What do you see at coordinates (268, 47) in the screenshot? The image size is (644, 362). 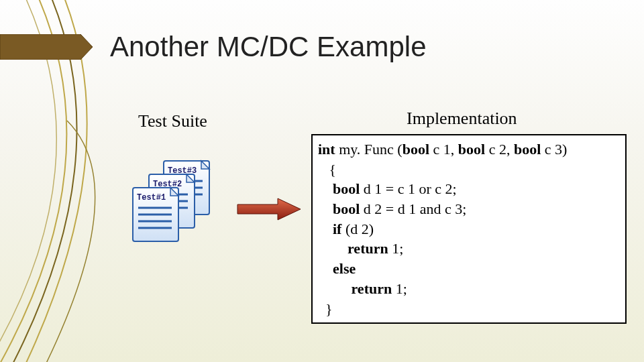 I see `slide-title: Another MC/DC Example` at bounding box center [268, 47].